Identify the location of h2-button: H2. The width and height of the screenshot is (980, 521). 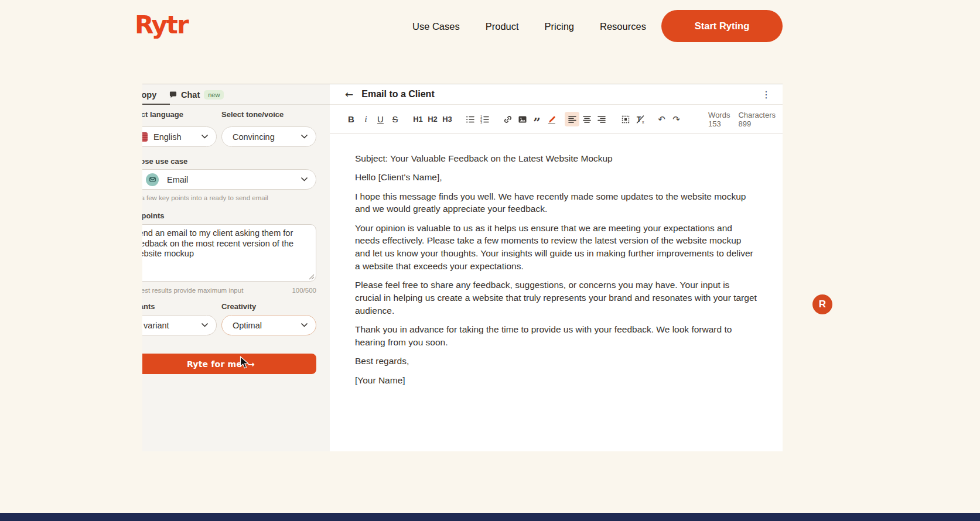
(432, 119).